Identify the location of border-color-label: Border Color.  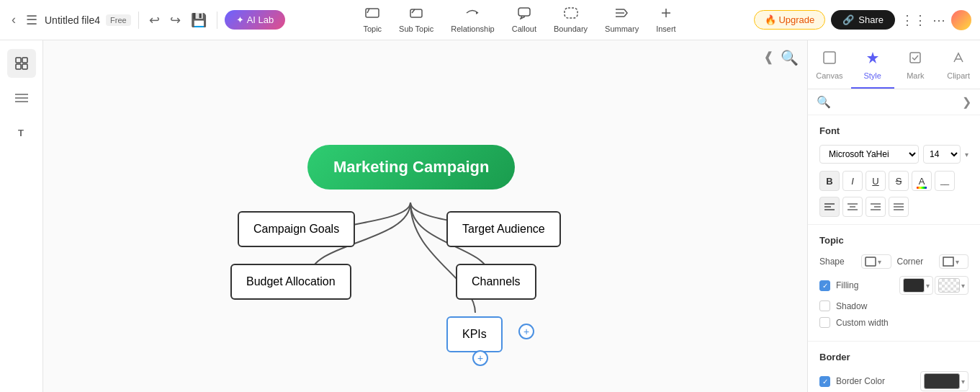
(860, 381).